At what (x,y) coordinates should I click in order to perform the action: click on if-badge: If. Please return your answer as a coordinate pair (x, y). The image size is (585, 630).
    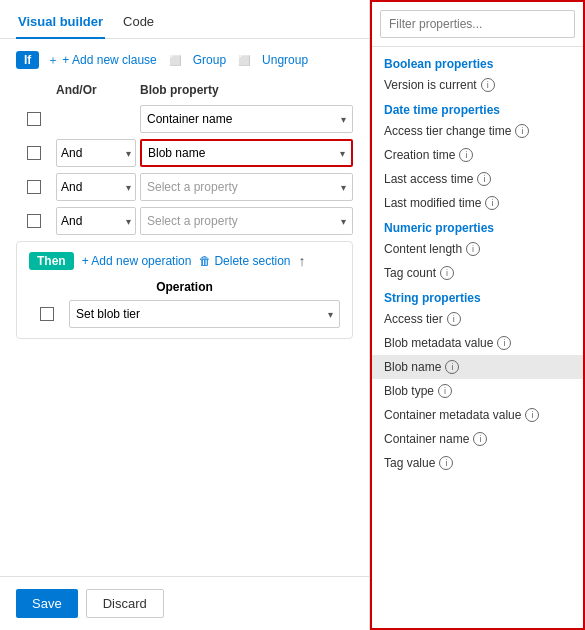
    Looking at the image, I should click on (28, 60).